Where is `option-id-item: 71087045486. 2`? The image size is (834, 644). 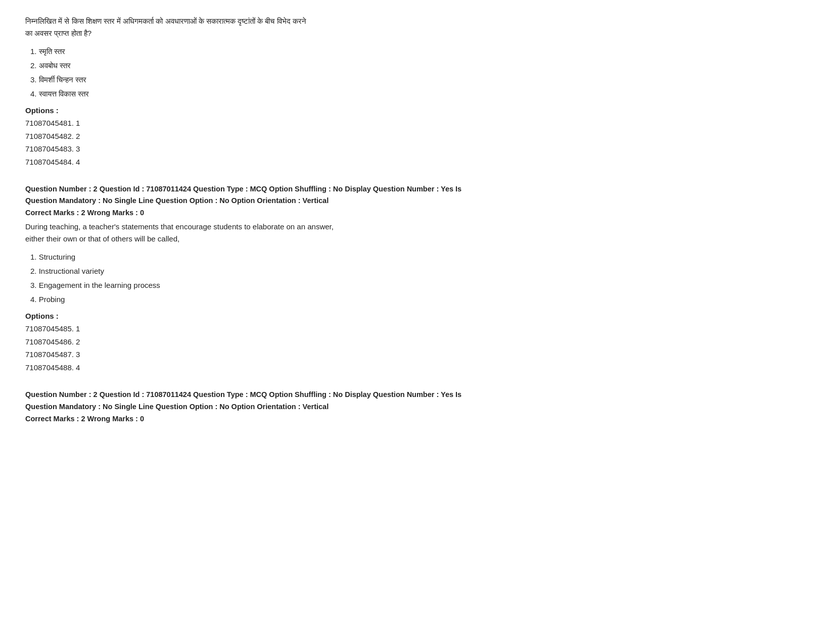 option-id-item: 71087045486. 2 is located at coordinates (417, 342).